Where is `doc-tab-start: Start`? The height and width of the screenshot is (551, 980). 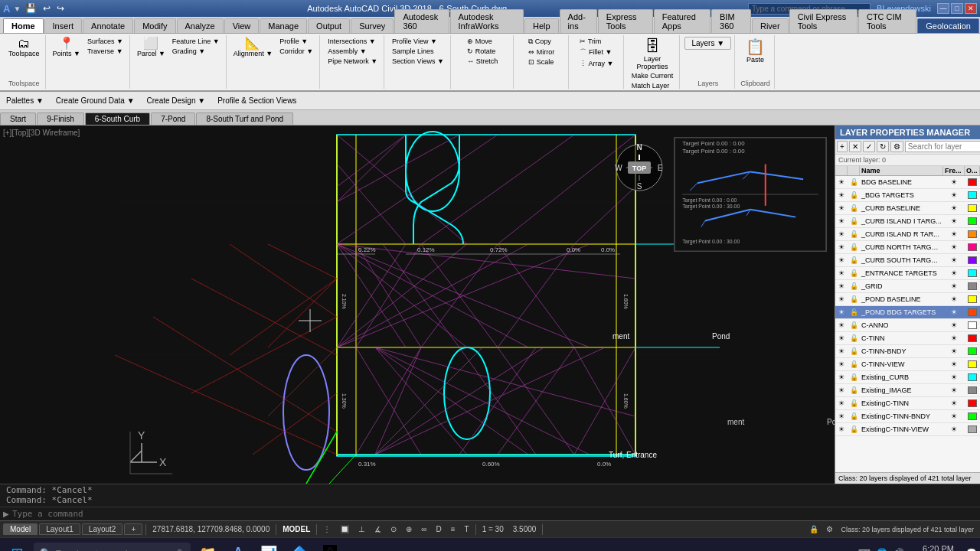
doc-tab-start: Start is located at coordinates (18, 119).